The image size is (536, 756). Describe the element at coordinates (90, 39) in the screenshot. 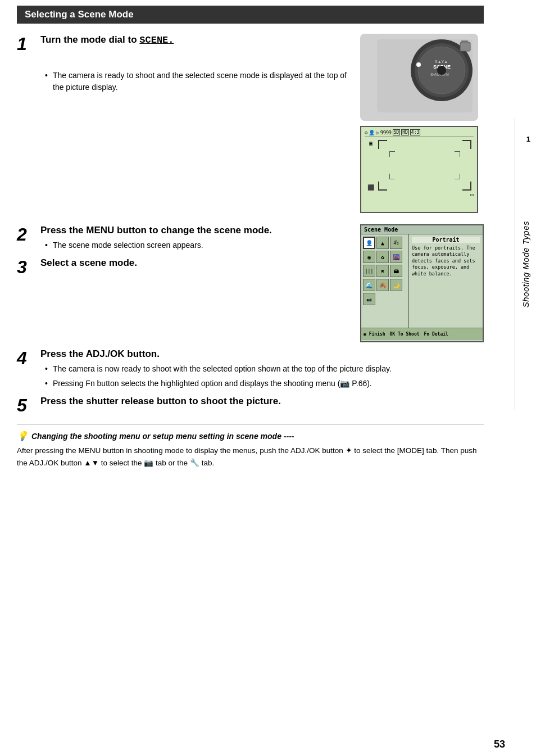

I see `step1-title-text: Turn the mode dial to` at that location.